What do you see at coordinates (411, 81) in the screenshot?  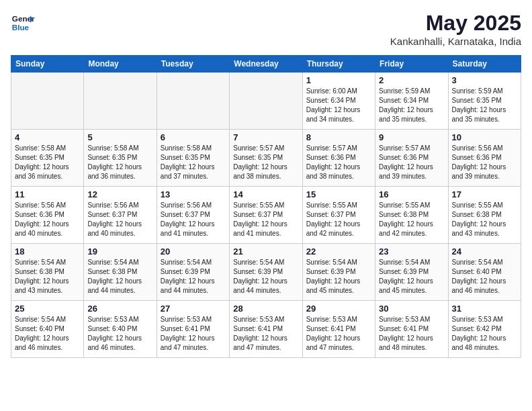 I see `day-number: 2` at bounding box center [411, 81].